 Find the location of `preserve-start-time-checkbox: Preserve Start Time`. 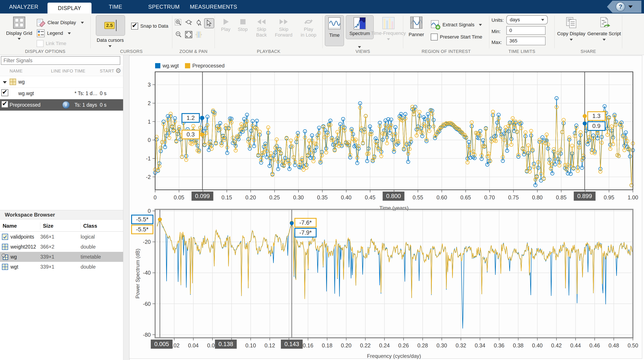

preserve-start-time-checkbox: Preserve Start Time is located at coordinates (456, 37).